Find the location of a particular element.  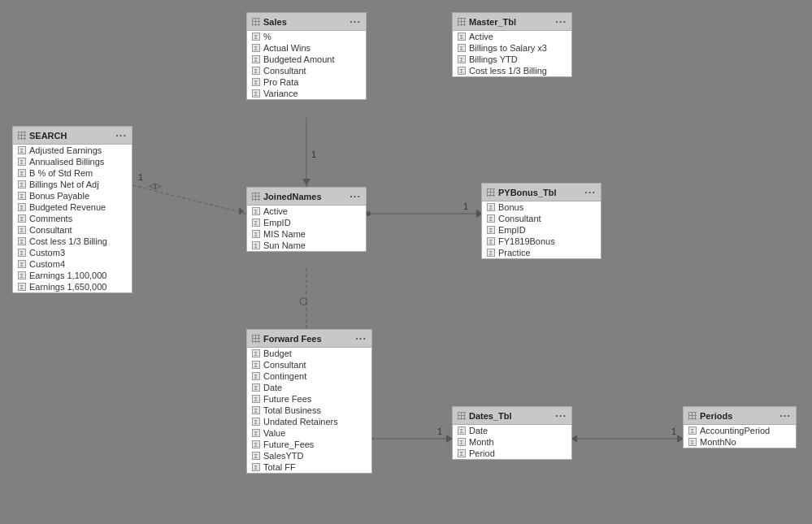

joined-field-1: ΣActive is located at coordinates (306, 211).